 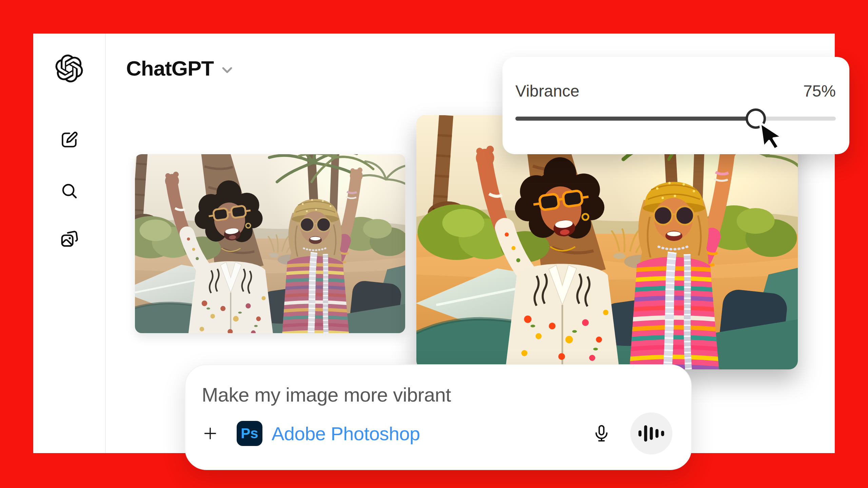 I want to click on sidebar-divider, so click(x=105, y=243).